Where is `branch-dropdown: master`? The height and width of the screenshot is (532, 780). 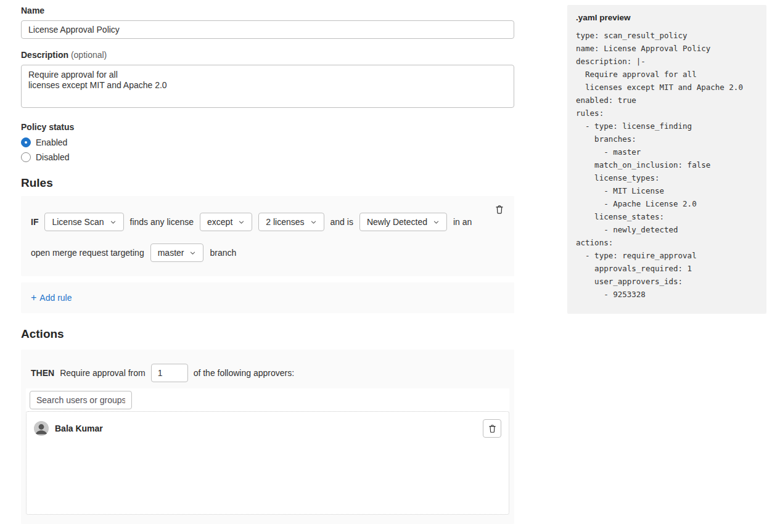 branch-dropdown: master is located at coordinates (178, 253).